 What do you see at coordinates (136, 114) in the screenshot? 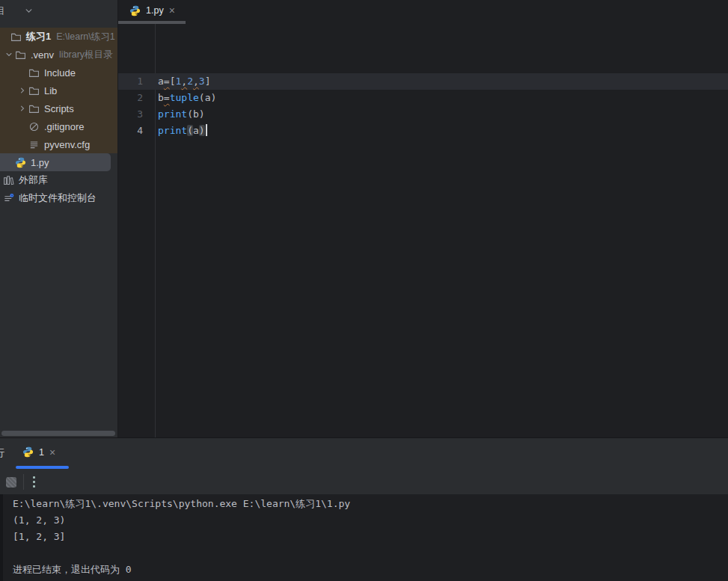
I see `line-number: 3` at bounding box center [136, 114].